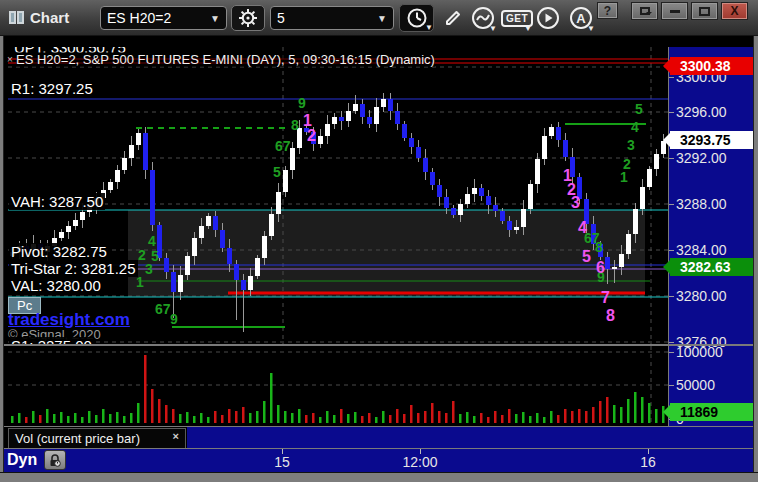 The image size is (758, 482). What do you see at coordinates (644, 11) in the screenshot?
I see `dock-button` at bounding box center [644, 11].